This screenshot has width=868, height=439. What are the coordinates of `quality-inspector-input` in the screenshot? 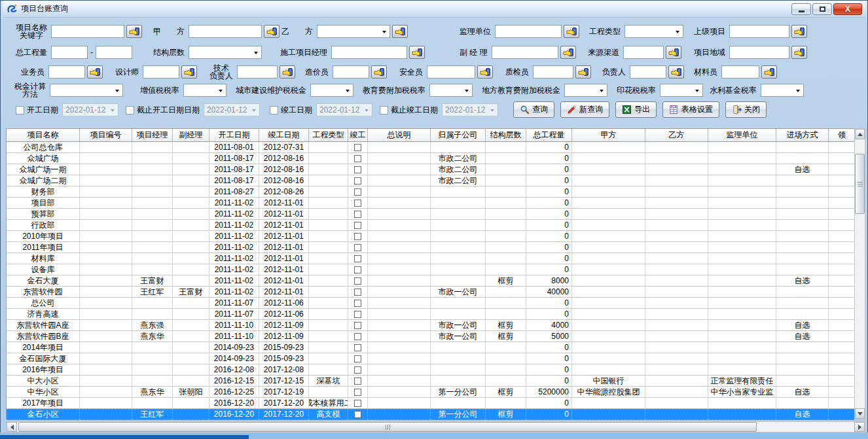 It's located at (553, 72).